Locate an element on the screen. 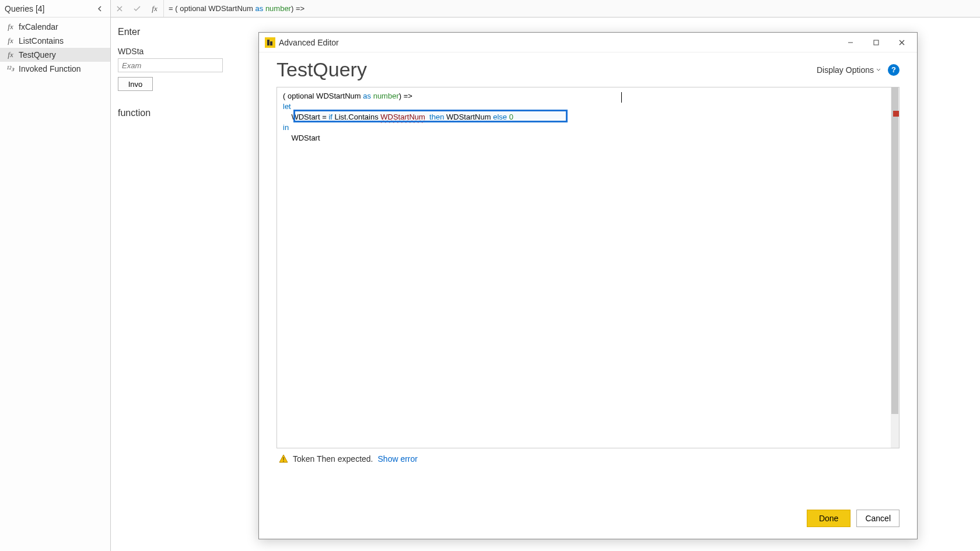  fx-formula-button: fx is located at coordinates (155, 9).